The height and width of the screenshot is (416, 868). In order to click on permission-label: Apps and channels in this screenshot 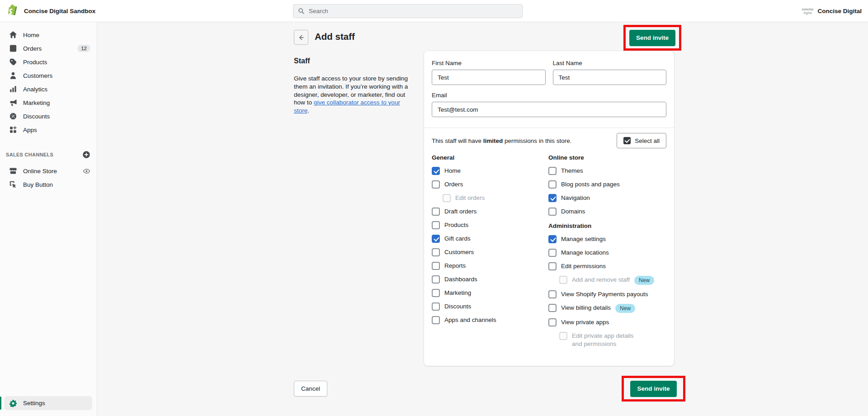, I will do `click(470, 320)`.